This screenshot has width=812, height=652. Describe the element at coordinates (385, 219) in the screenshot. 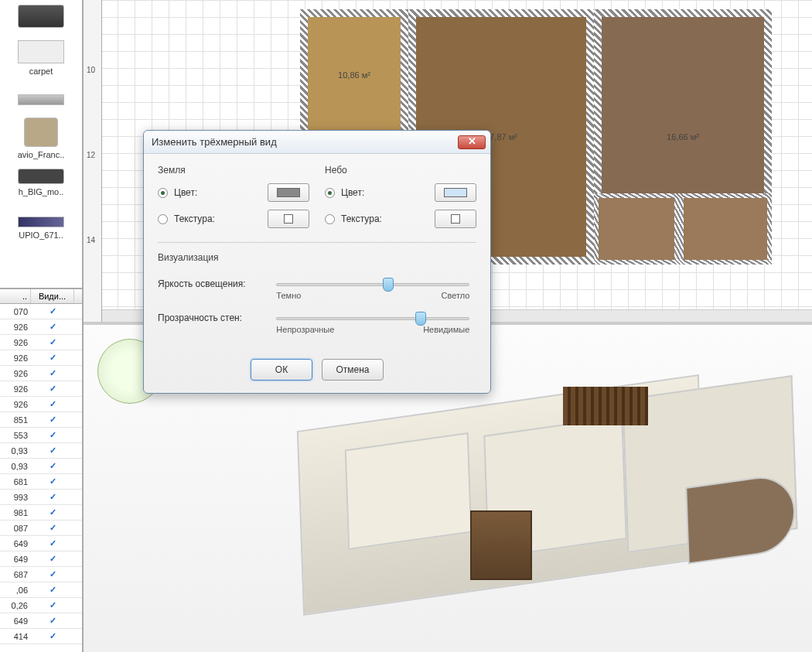

I see `sky-texture-label: Текстура:` at that location.